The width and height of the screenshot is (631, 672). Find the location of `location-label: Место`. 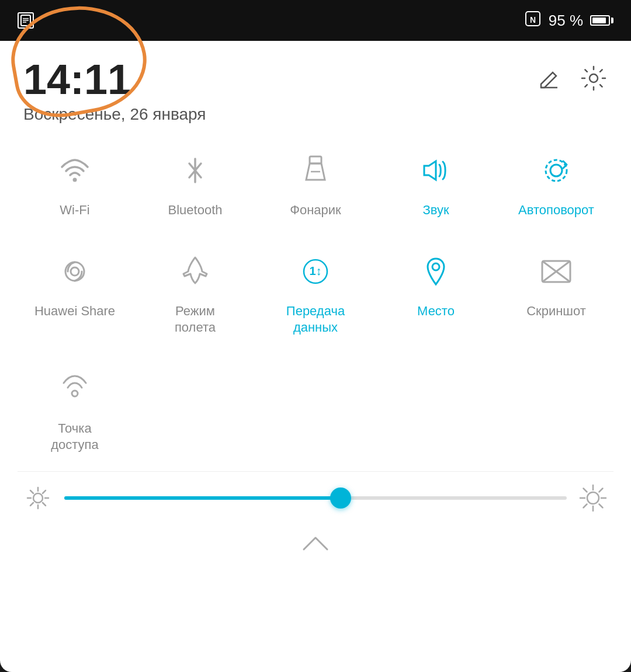

location-label: Место is located at coordinates (436, 312).